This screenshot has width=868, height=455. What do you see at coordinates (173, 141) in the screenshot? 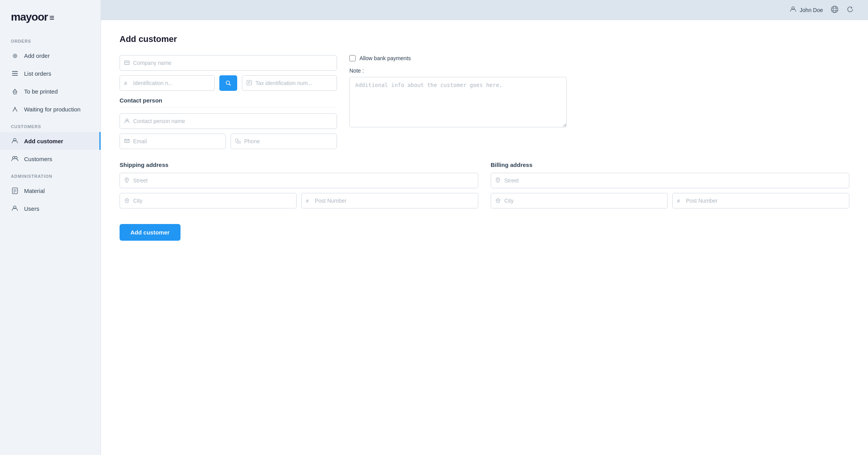
I see `email-input` at bounding box center [173, 141].